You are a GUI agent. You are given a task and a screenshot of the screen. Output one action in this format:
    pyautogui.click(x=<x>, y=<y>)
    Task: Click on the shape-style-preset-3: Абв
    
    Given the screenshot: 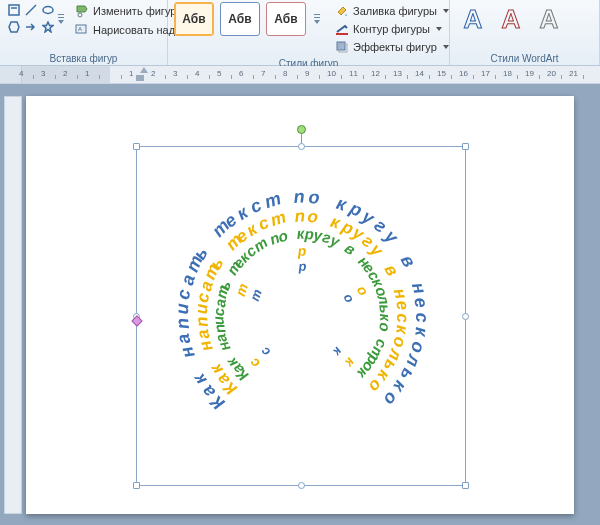 What is the action you would take?
    pyautogui.click(x=286, y=19)
    